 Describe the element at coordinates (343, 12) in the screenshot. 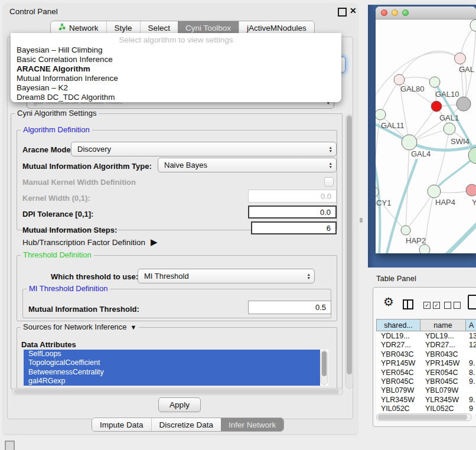

I see `float-window-icon` at that location.